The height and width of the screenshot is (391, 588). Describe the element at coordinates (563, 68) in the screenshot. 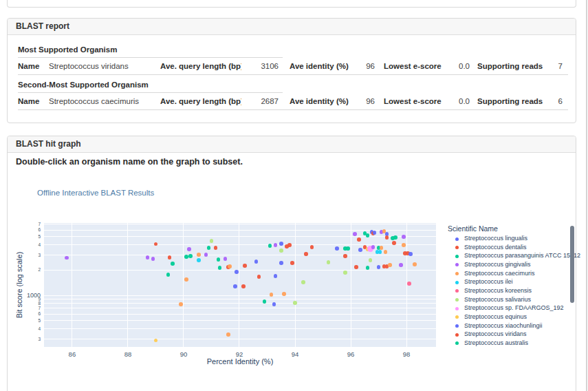

I see `supporting-reads-value: 7` at that location.